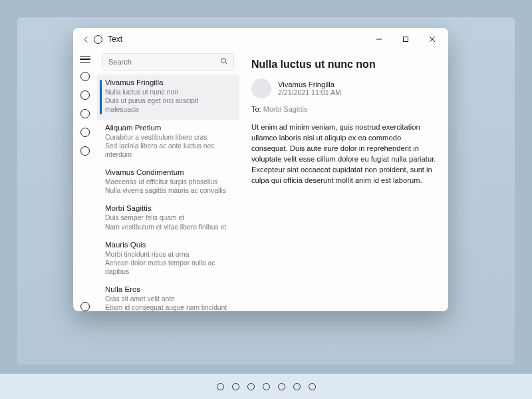  I want to click on hamburger-button, so click(85, 59).